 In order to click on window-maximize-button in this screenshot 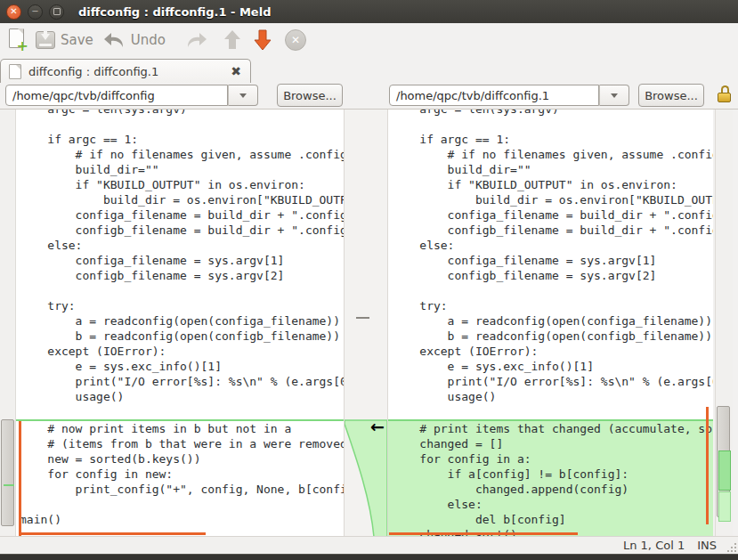, I will do `click(57, 12)`.